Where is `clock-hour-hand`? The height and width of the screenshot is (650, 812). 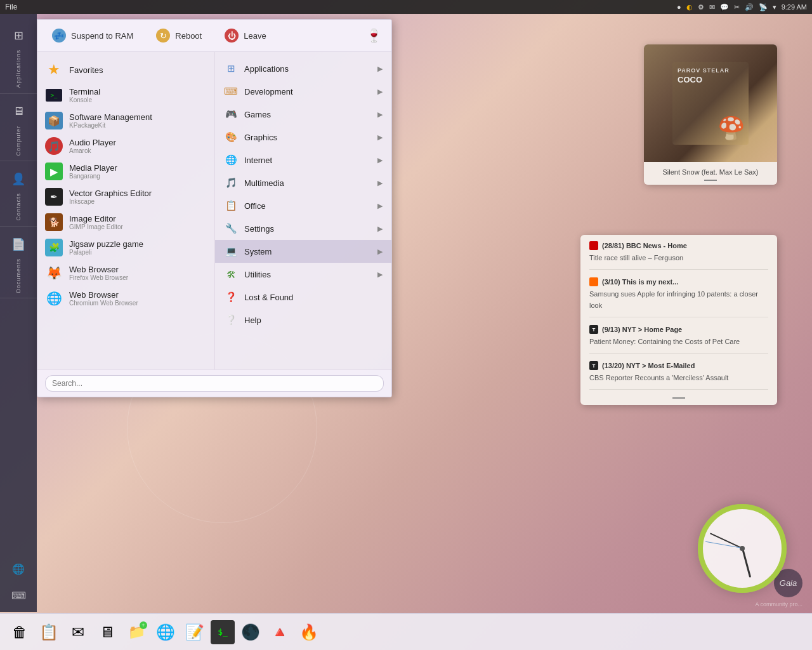 clock-hour-hand is located at coordinates (746, 563).